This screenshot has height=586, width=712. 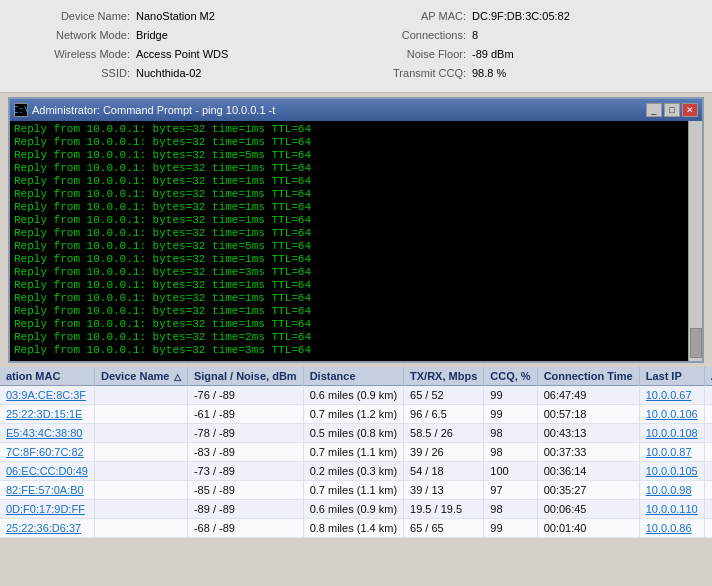 I want to click on mac-cell: 03:9A:CE:8C:3F, so click(x=47, y=396).